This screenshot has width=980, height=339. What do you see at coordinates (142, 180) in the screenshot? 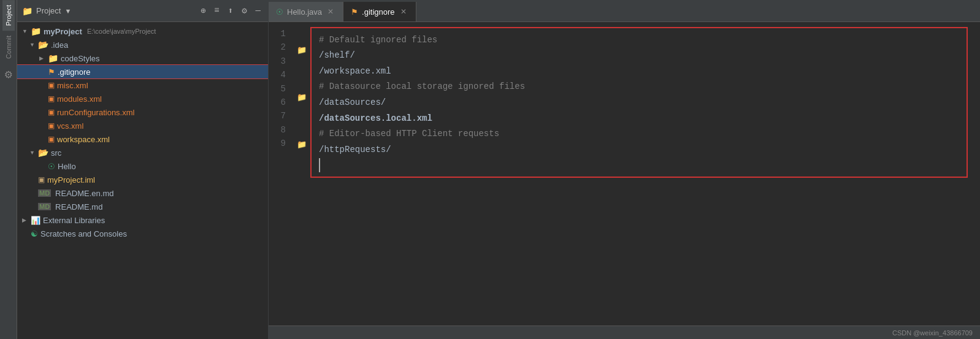
I see `tree-item-myproject-iml: ▣ myProject.iml` at bounding box center [142, 180].